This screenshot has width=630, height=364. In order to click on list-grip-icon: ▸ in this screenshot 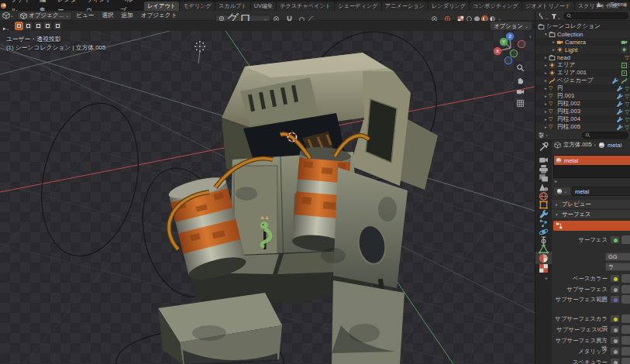, I will do `click(556, 181)`.